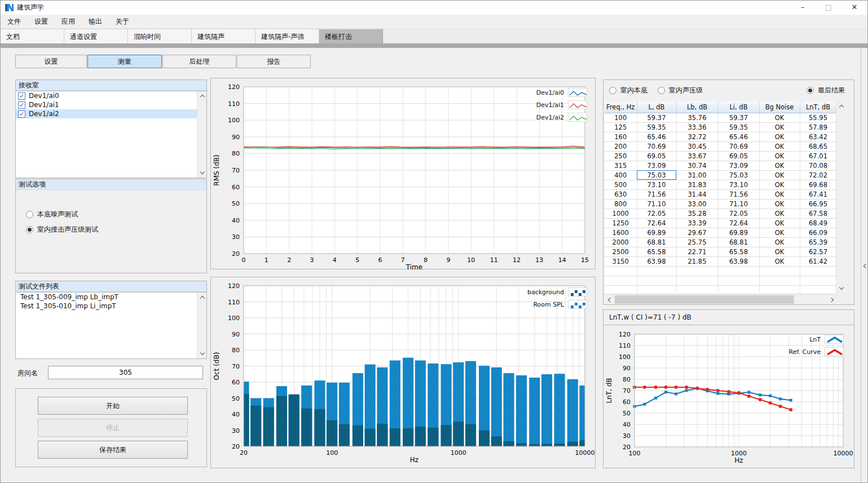  Describe the element at coordinates (202, 326) in the screenshot. I see `file-list-scrollbar` at that location.